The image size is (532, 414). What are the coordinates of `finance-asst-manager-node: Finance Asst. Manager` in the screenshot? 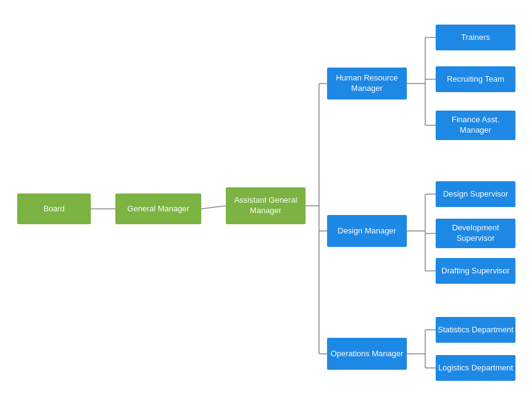 It's located at (476, 125).